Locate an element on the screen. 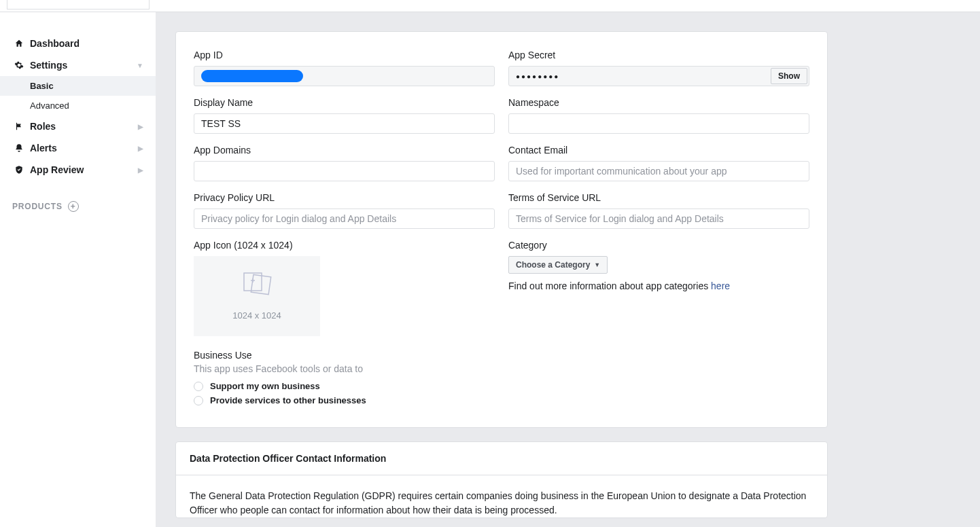 Image resolution: width=980 pixels, height=527 pixels. tos-url-label: Terms of Service URL is located at coordinates (659, 198).